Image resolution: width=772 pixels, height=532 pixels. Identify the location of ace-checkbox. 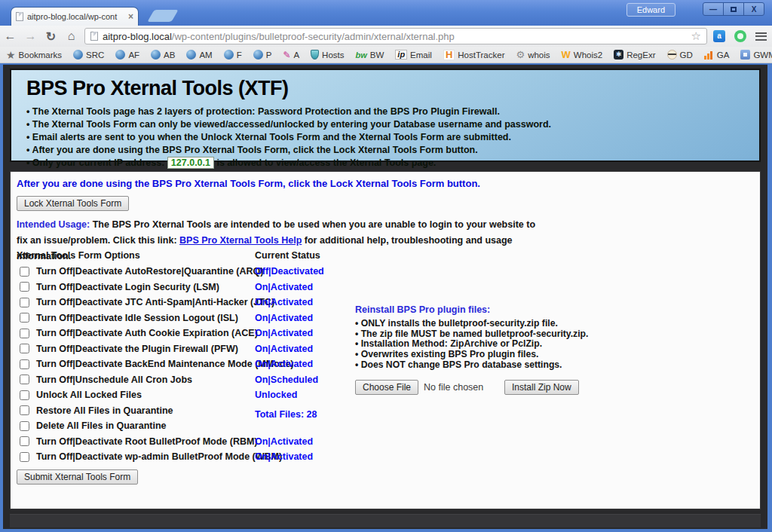
(24, 333).